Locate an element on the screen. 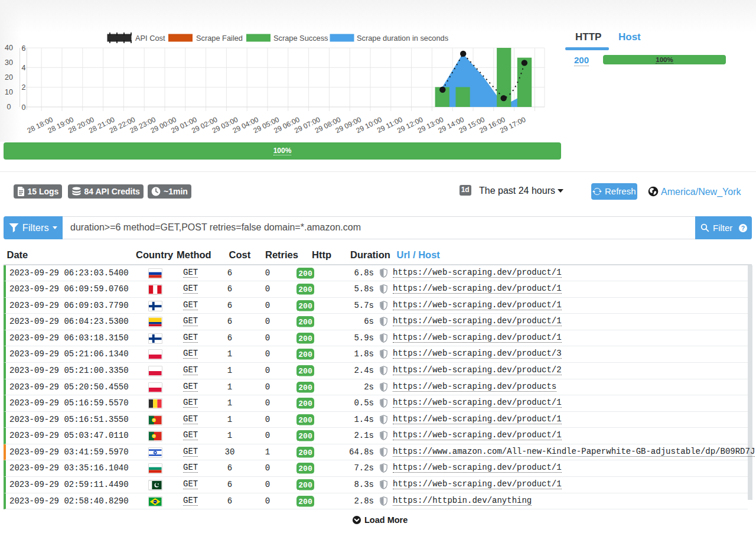  svg-text: Scrape Success is located at coordinates (301, 38).